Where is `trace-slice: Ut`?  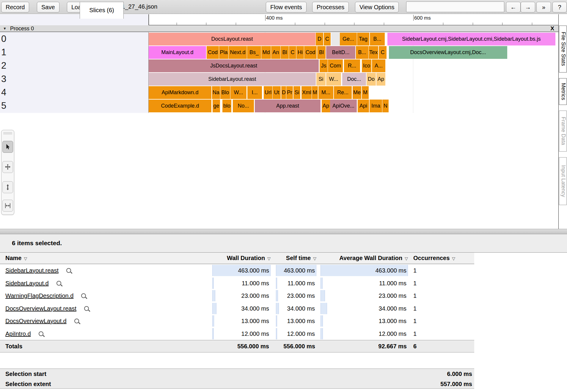
trace-slice: Ut is located at coordinates (277, 93).